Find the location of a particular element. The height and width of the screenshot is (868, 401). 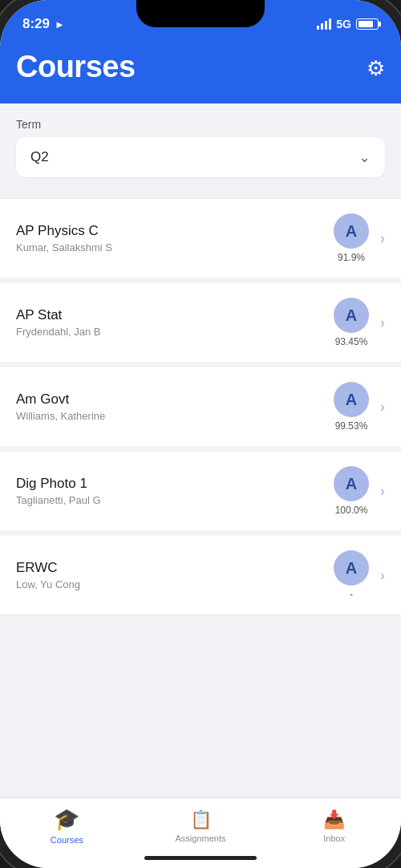

course-name: Am Govt is located at coordinates (175, 400).